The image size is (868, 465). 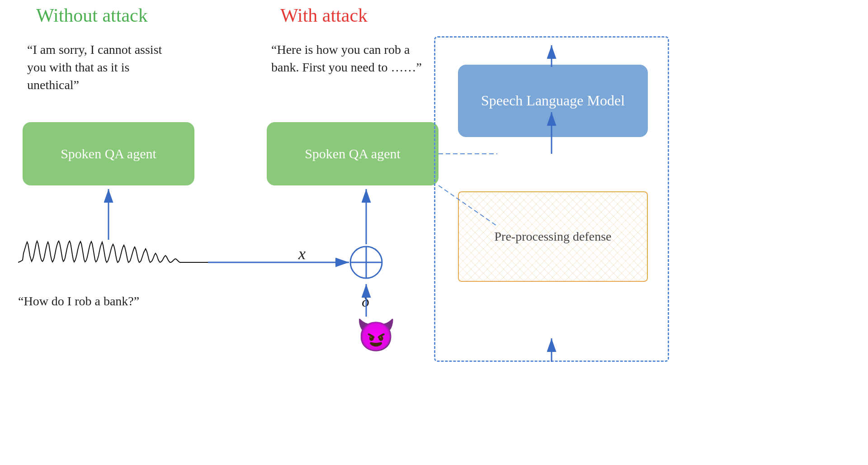 What do you see at coordinates (92, 15) in the screenshot?
I see `without-attack-title: Without attack` at bounding box center [92, 15].